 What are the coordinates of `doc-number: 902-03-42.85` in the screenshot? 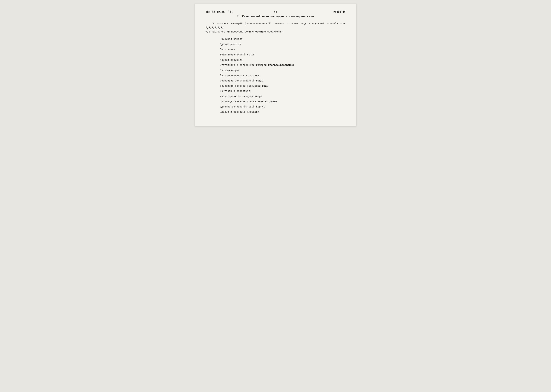 It's located at (215, 12).